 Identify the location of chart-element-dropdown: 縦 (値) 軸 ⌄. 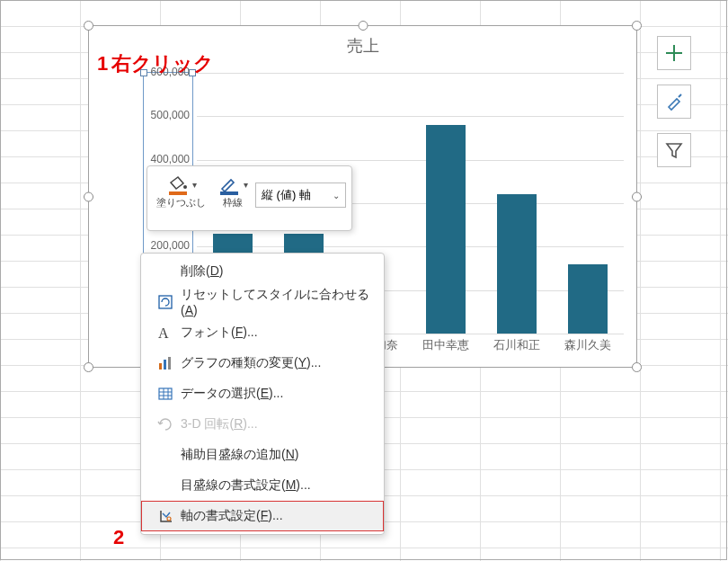
(300, 195).